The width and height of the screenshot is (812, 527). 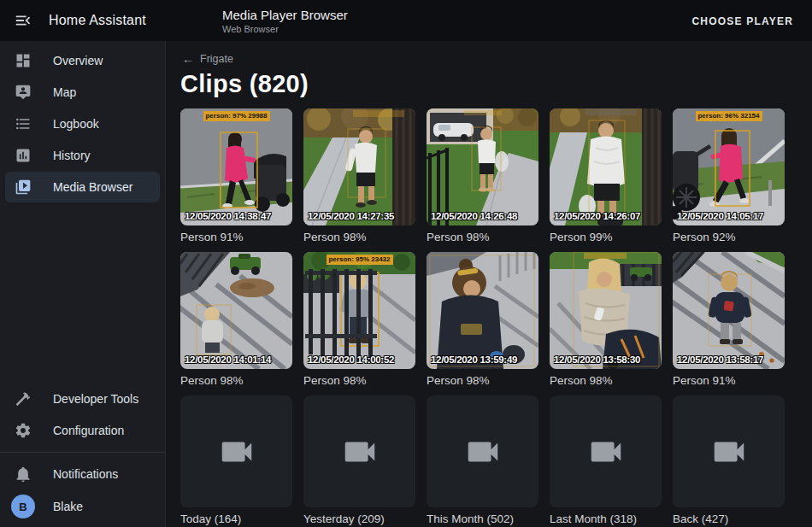 What do you see at coordinates (742, 21) in the screenshot?
I see `choose-player-button: CHOOSE PLAYER` at bounding box center [742, 21].